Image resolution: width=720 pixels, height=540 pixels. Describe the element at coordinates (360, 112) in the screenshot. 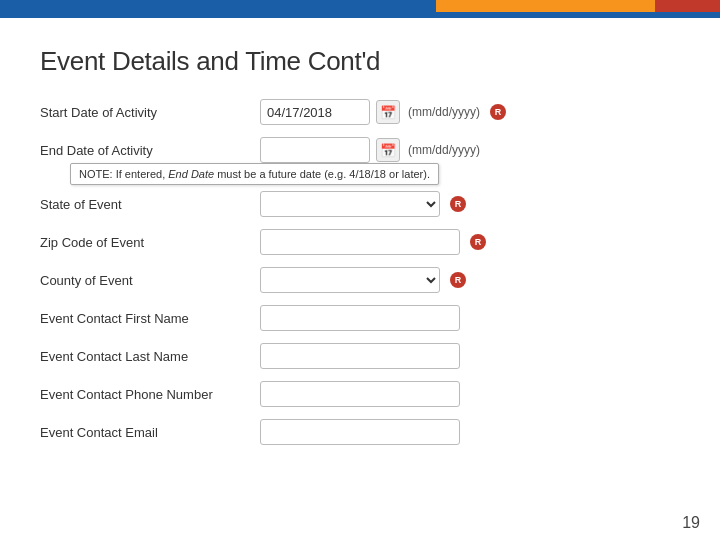

I see `form-row-start-date: Start Date of Activity 📅 (mm/dd/yyyy) R` at that location.